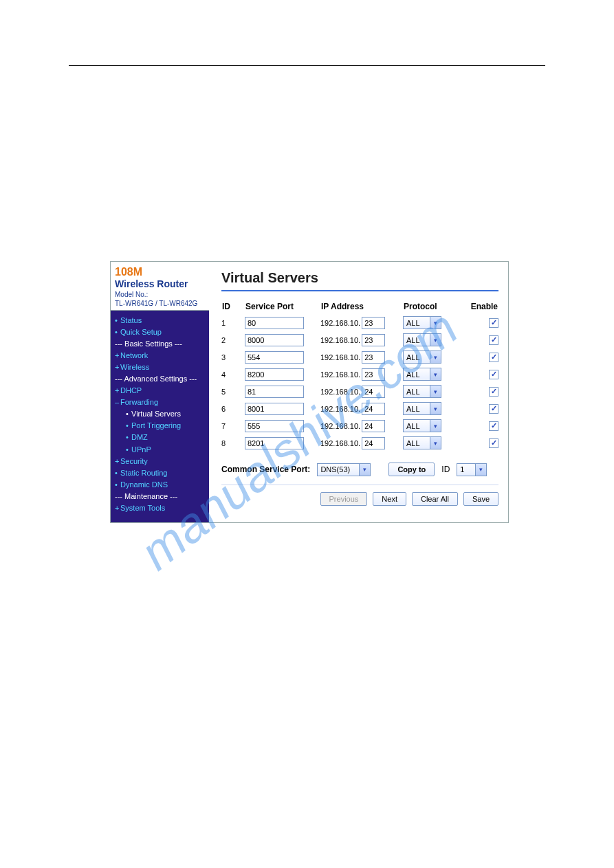  I want to click on common-service-select: DNS(53) ▾, so click(344, 470).